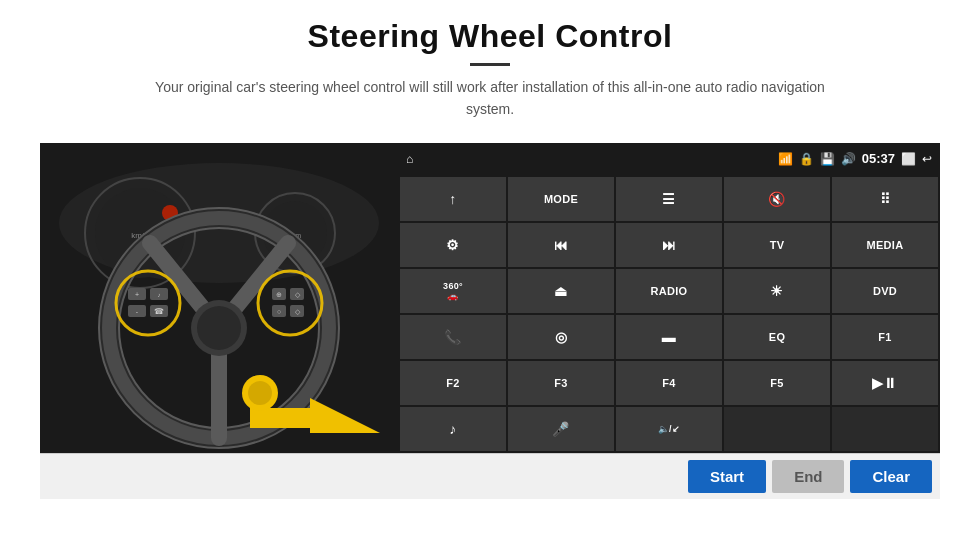  I want to click on status-bar: ⌂ 📶 🔒 💾 🔊 05:37 ⬜ ↩, so click(669, 159).